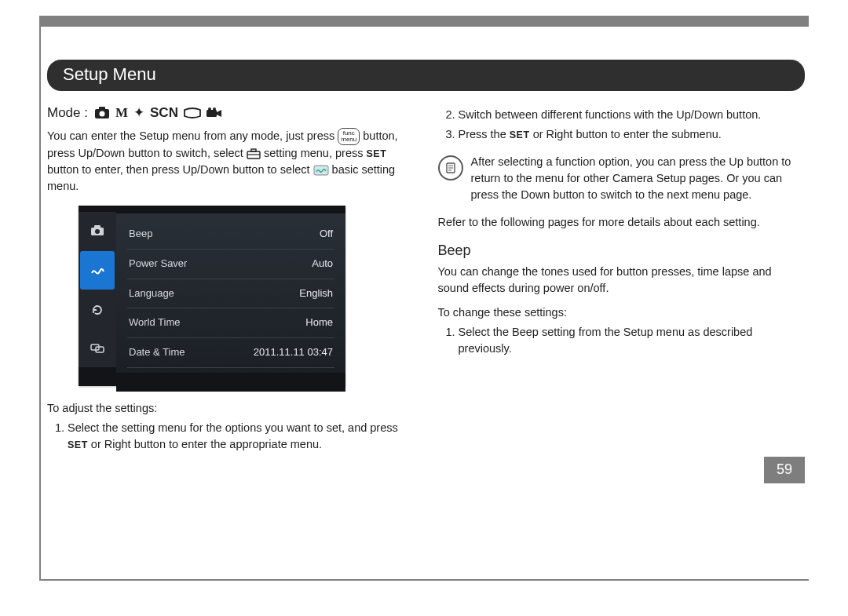 Image resolution: width=848 pixels, height=616 pixels. What do you see at coordinates (632, 341) in the screenshot?
I see `beep-step-1: Select the Beep setting from the Setup m…` at bounding box center [632, 341].